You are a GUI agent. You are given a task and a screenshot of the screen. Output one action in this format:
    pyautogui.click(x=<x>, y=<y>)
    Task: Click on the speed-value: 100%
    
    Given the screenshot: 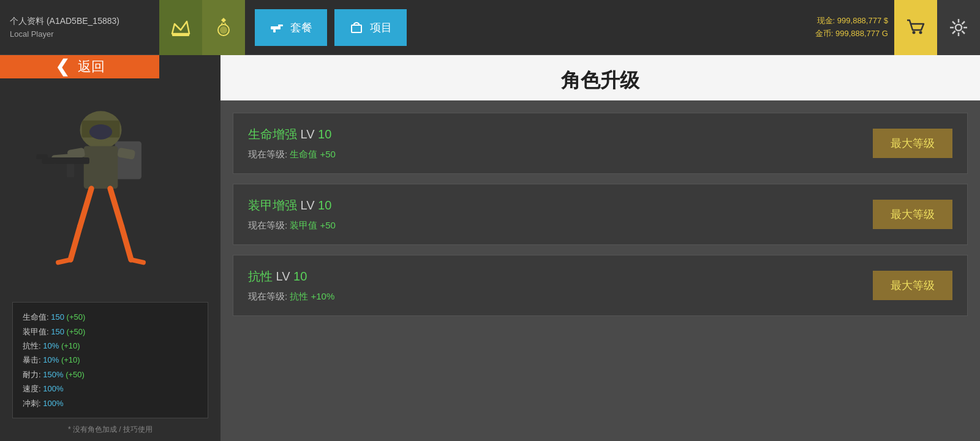 What is the action you would take?
    pyautogui.click(x=53, y=388)
    